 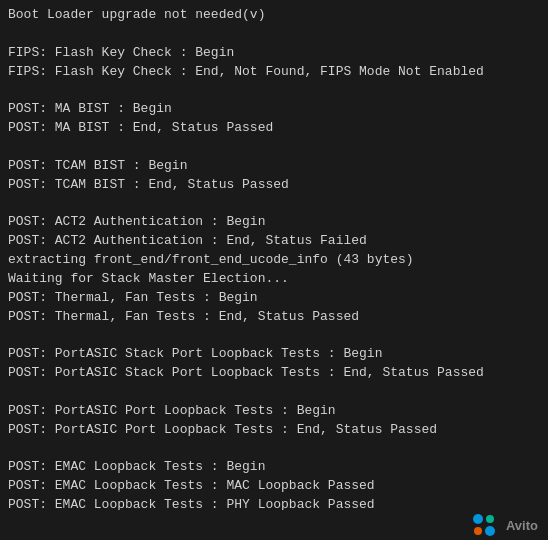 What do you see at coordinates (274, 318) in the screenshot?
I see `terminal-line: POST: Thermal, Fan Tests : End, Status P…` at bounding box center [274, 318].